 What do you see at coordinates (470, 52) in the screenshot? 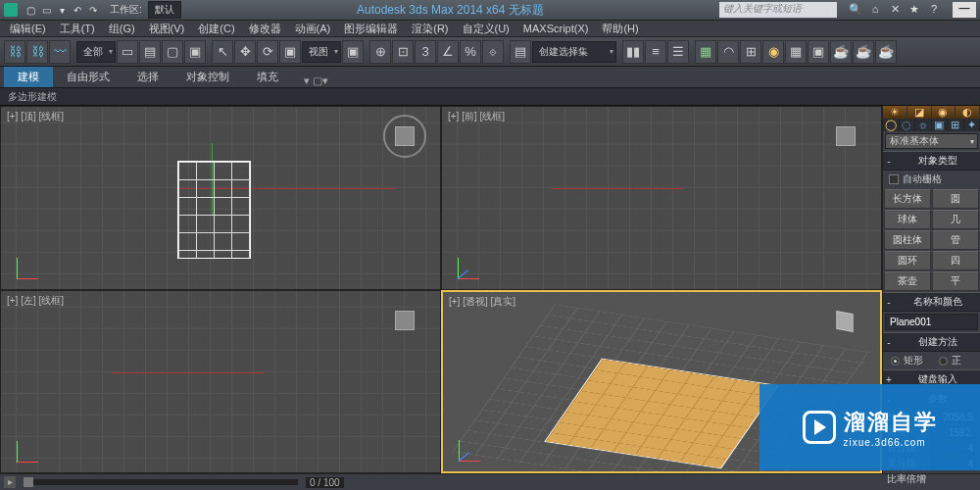
I see `pctsnap-icon: %` at bounding box center [470, 52].